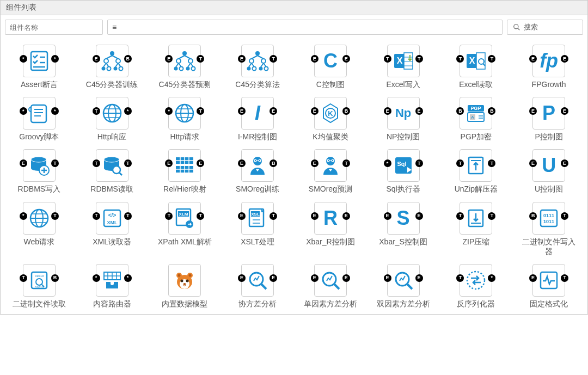 This screenshot has width=588, height=375. Describe the element at coordinates (185, 280) in the screenshot. I see `component-icon-box` at that location.